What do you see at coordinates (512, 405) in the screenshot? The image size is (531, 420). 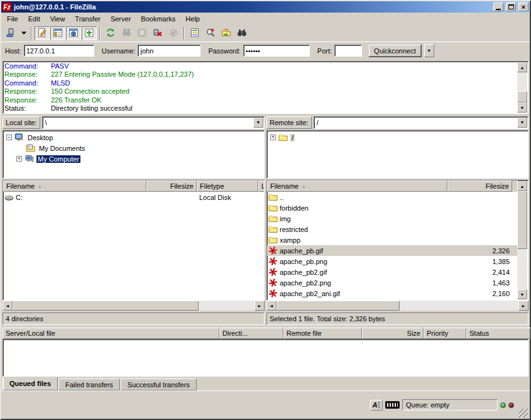 I see `send-activity-led-icon` at bounding box center [512, 405].